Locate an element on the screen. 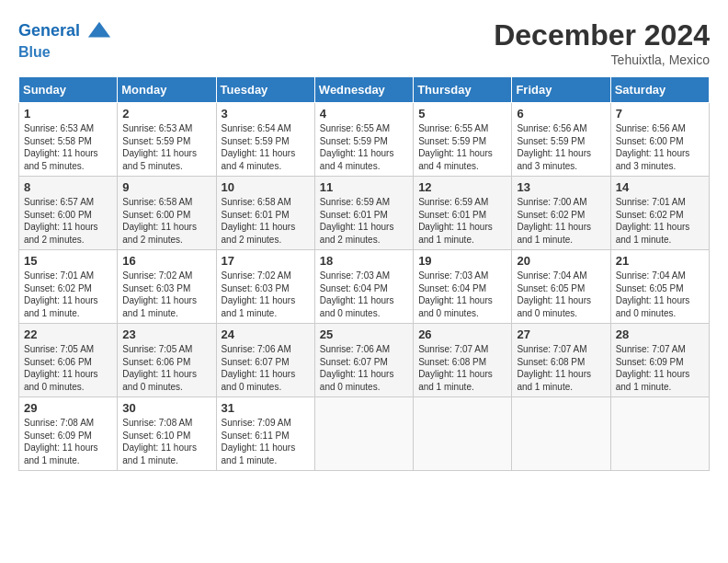 Image resolution: width=728 pixels, height=563 pixels. table-row: 30Sunrise: 7:08 AM Sunset: 6:10 PM Dayli… is located at coordinates (167, 434).